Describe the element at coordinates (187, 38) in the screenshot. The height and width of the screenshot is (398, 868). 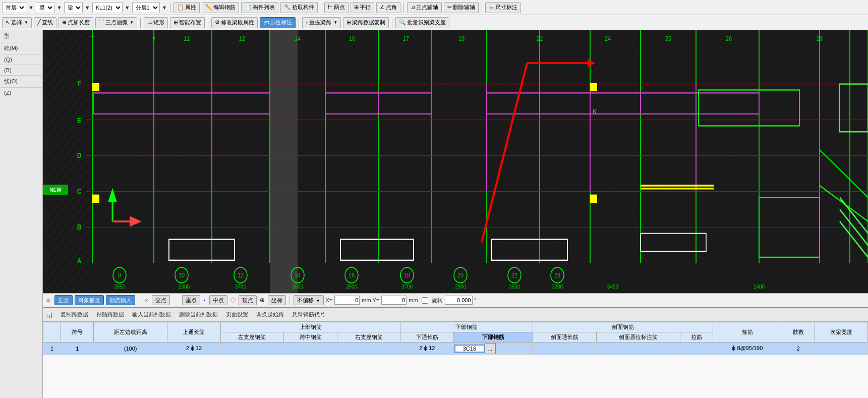
I see `svg-text: 11` at that location.